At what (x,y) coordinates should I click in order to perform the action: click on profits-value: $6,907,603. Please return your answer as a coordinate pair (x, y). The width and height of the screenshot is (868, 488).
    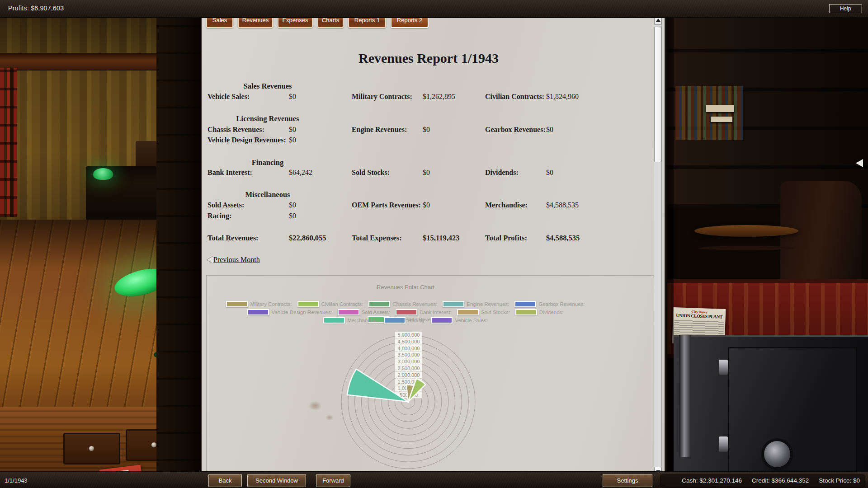
    Looking at the image, I should click on (47, 8).